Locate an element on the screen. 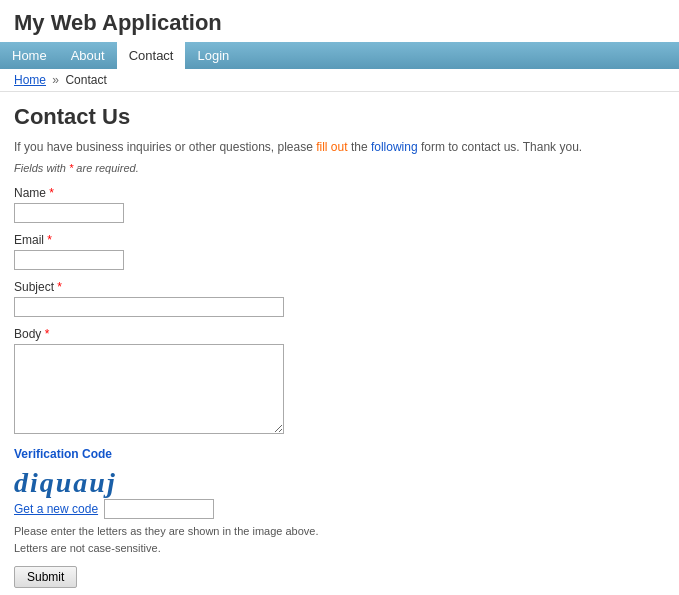 The image size is (679, 595). intro-fill: fill out is located at coordinates (332, 147).